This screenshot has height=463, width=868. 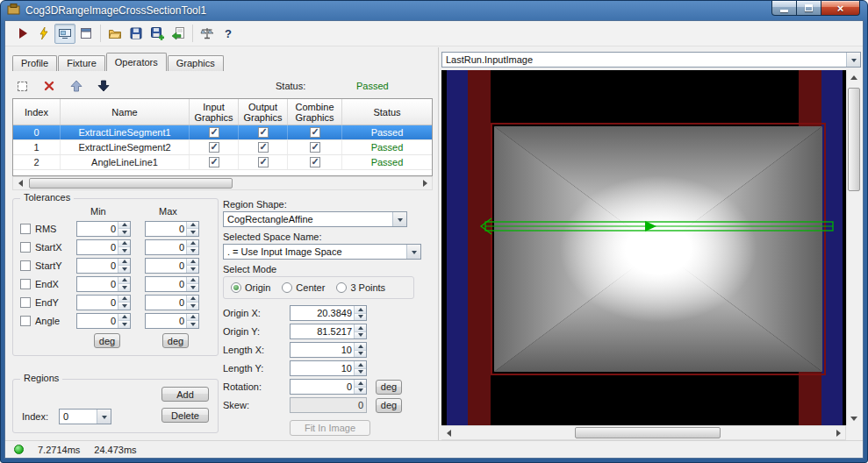 What do you see at coordinates (176, 340) in the screenshot?
I see `max-deg-button: deg` at bounding box center [176, 340].